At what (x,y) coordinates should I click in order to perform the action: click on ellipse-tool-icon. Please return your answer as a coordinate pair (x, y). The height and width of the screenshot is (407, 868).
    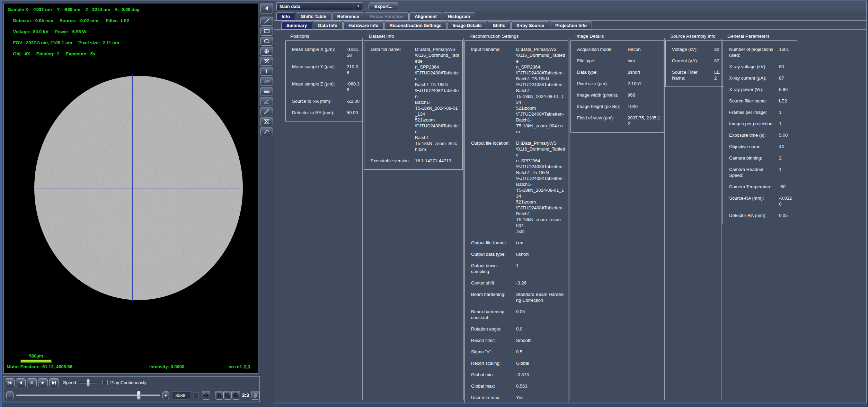
    Looking at the image, I should click on (267, 41).